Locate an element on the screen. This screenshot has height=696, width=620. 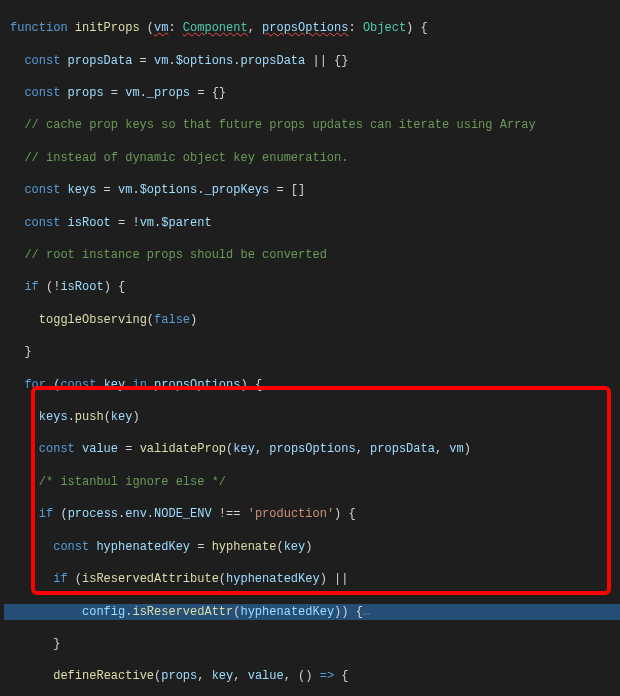
code-line: // cache prop keys so that future props … is located at coordinates (312, 125).